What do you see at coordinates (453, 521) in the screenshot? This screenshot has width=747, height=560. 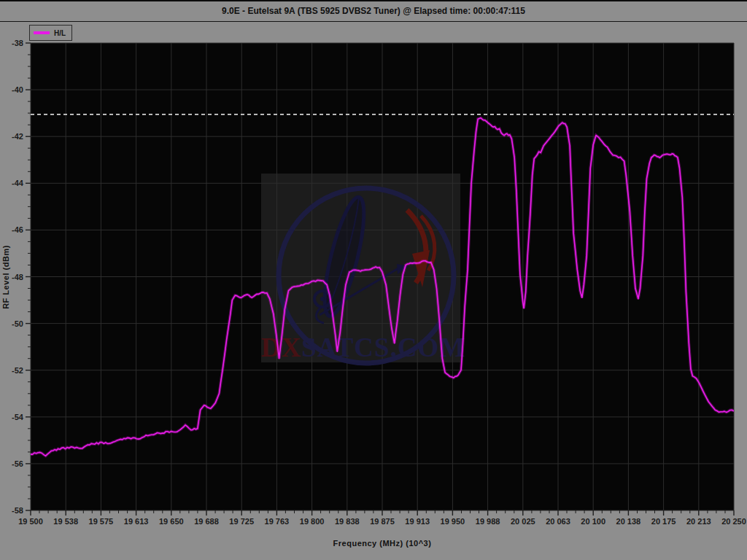 I see `x-tick-label: 19 950` at bounding box center [453, 521].